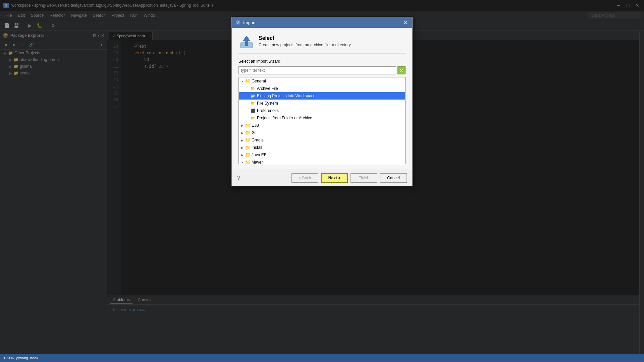 This screenshot has height=362, width=644. Describe the element at coordinates (247, 41) in the screenshot. I see `dialog-header-icon` at that location.